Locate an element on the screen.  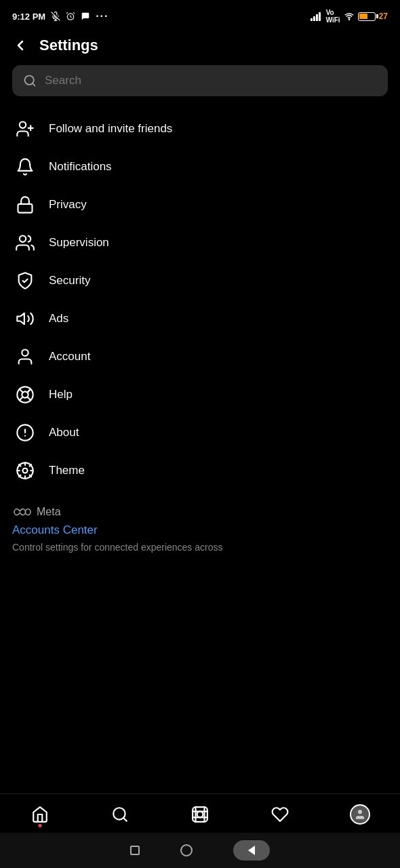
search-icon is located at coordinates (30, 81).